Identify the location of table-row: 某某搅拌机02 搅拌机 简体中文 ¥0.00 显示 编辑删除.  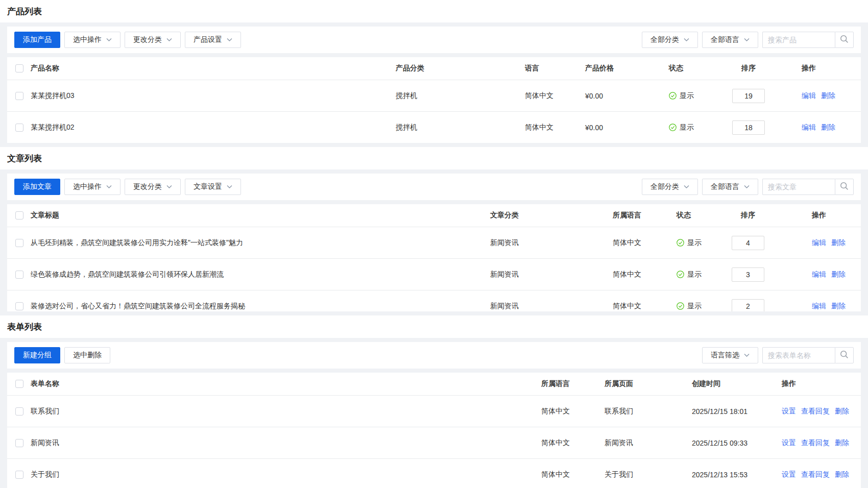
(434, 127).